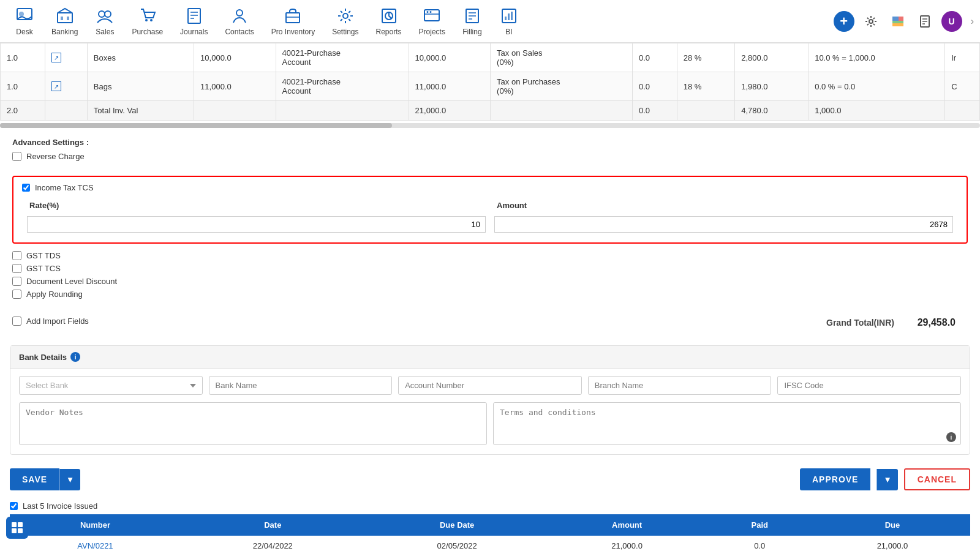 The width and height of the screenshot is (980, 551). Describe the element at coordinates (66, 111) in the screenshot. I see `total-empty1` at that location.